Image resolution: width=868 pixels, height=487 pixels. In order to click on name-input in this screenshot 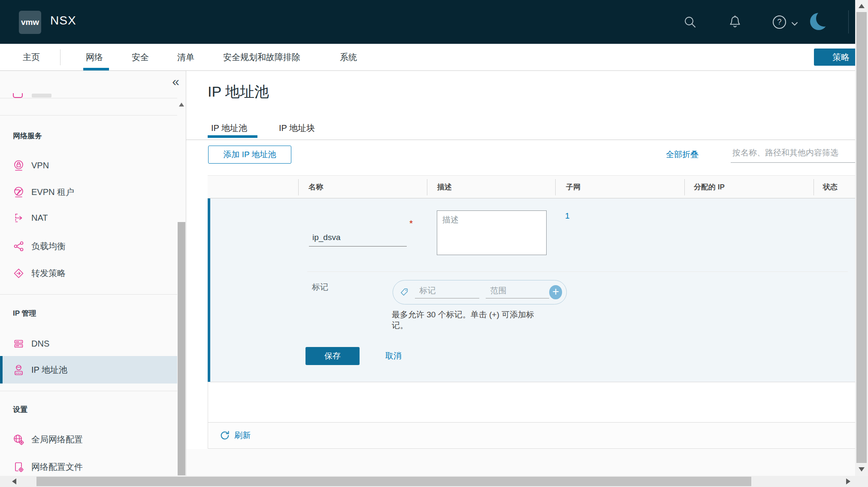, I will do `click(358, 234)`.